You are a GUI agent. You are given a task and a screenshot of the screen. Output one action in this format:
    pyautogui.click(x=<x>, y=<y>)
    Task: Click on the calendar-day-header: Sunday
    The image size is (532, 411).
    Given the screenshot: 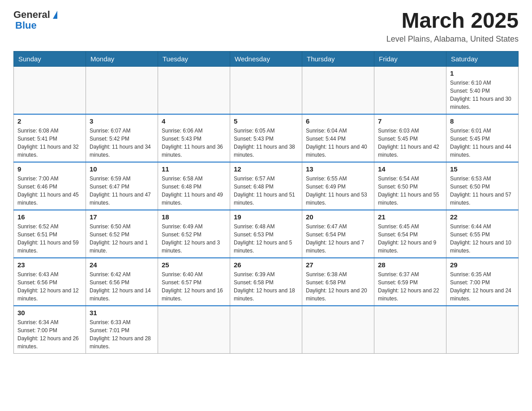 What is the action you would take?
    pyautogui.click(x=50, y=59)
    